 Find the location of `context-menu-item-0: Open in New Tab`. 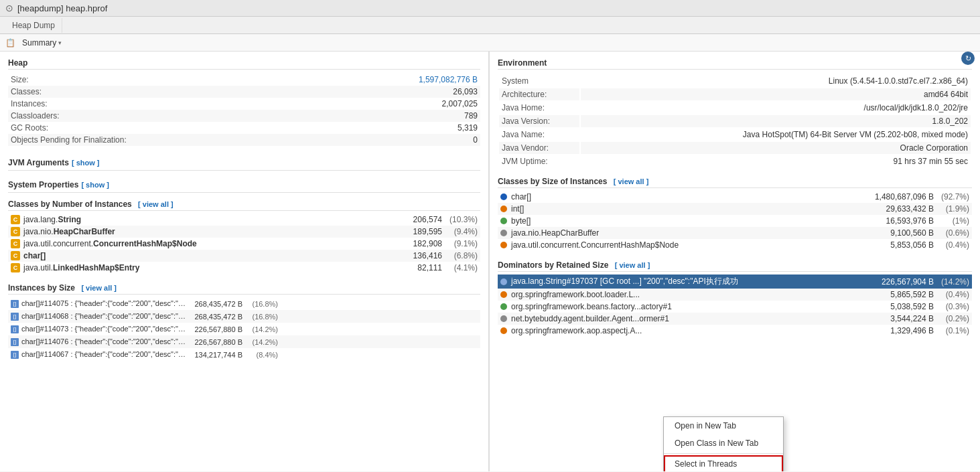

context-menu-item-0: Open in New Tab is located at coordinates (723, 426).